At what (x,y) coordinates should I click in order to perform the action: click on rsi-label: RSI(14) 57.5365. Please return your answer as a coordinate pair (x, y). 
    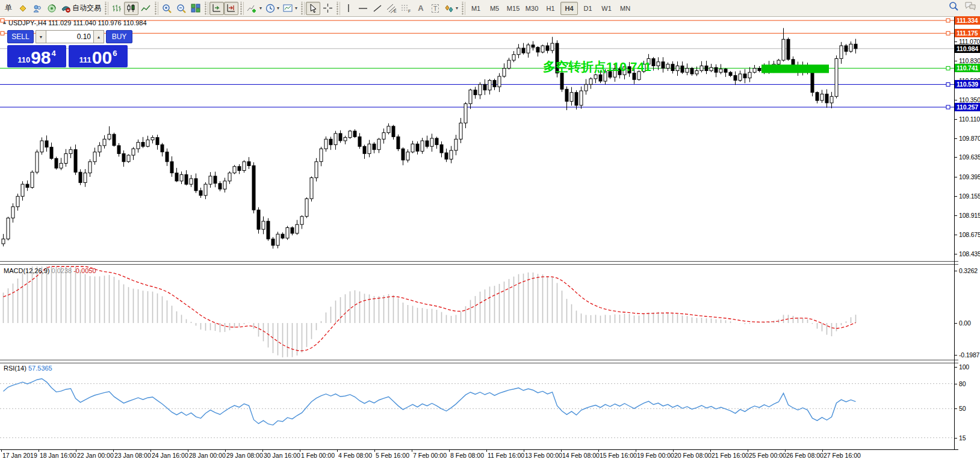
    Looking at the image, I should click on (28, 368).